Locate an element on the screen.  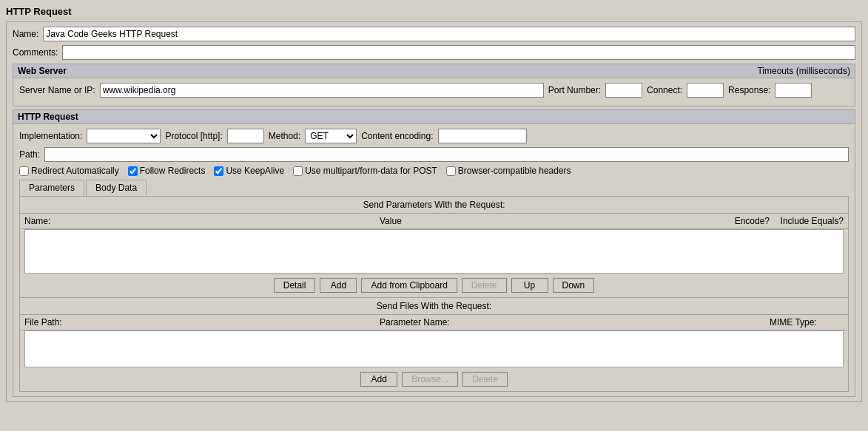
follow-redirects-label: Follow Redirects is located at coordinates (173, 171).